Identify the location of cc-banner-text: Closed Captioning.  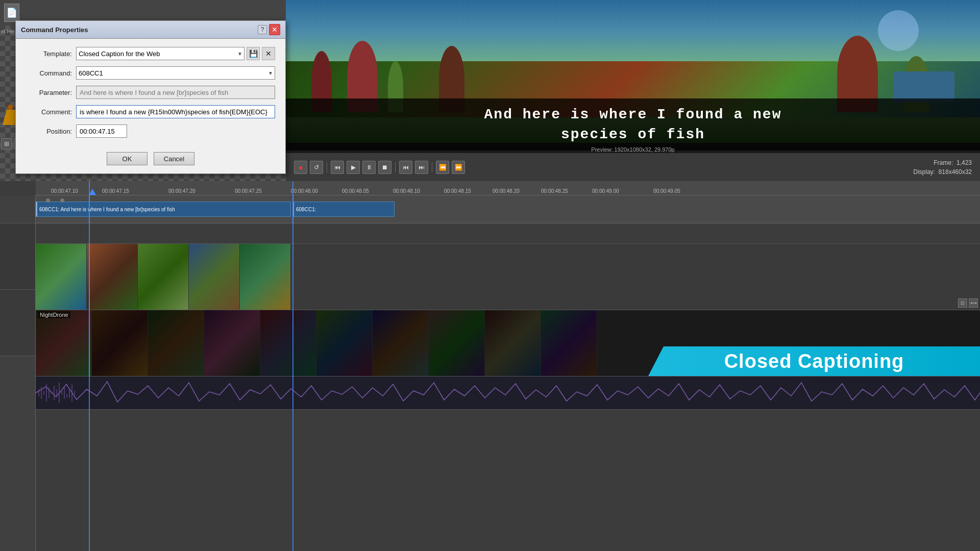
(815, 361).